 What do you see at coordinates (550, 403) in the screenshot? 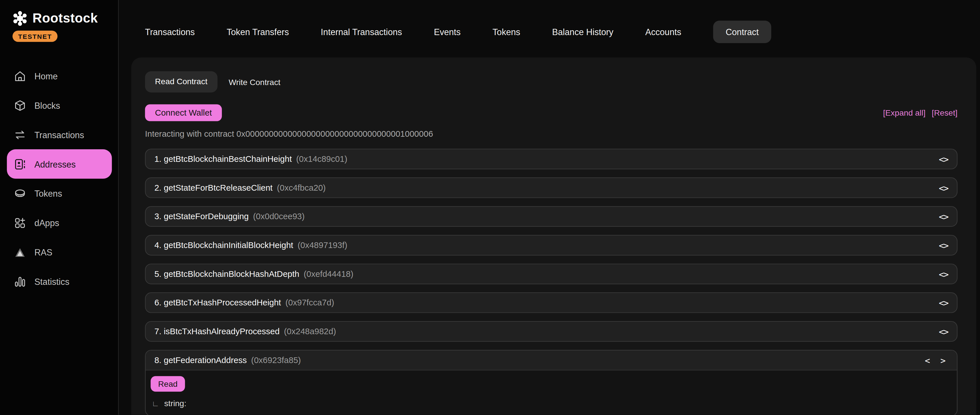
I see `output-line: ∟ string:` at bounding box center [550, 403].